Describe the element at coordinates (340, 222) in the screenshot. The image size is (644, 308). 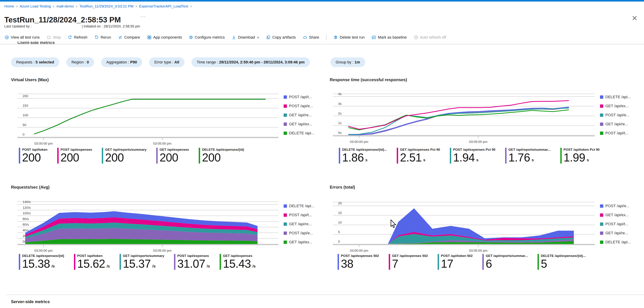
I see `svg-text: 10` at that location.